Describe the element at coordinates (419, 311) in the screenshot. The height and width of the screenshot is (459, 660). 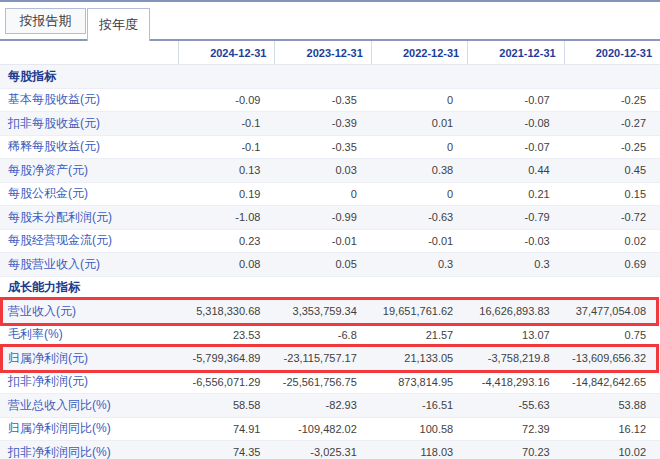
I see `value-cell: 19,651,761.62` at that location.